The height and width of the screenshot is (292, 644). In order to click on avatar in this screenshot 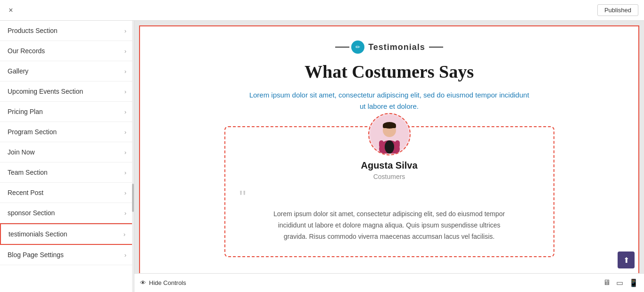, I will do `click(389, 134)`.